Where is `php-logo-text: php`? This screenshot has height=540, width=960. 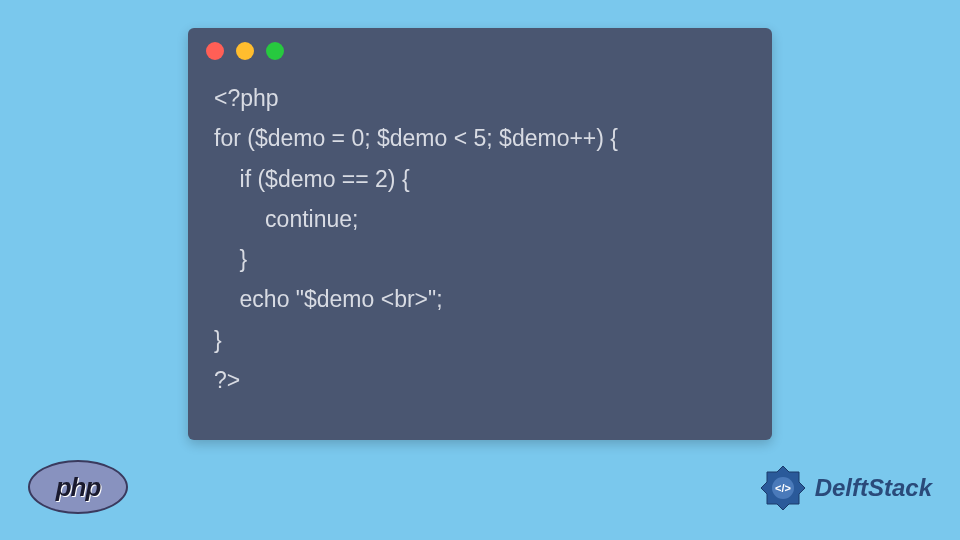 php-logo-text: php is located at coordinates (78, 488).